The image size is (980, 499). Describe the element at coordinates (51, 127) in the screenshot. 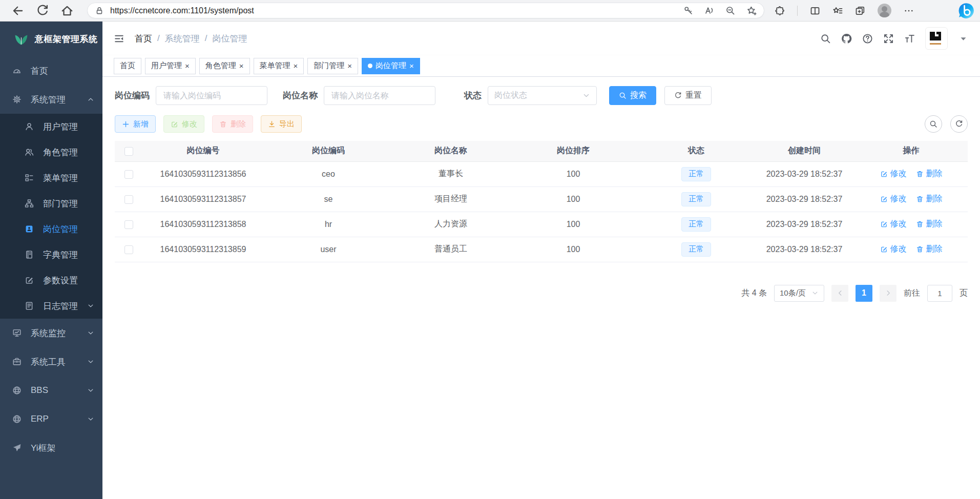

I see `sidebar-item-users: 用户管理` at that location.